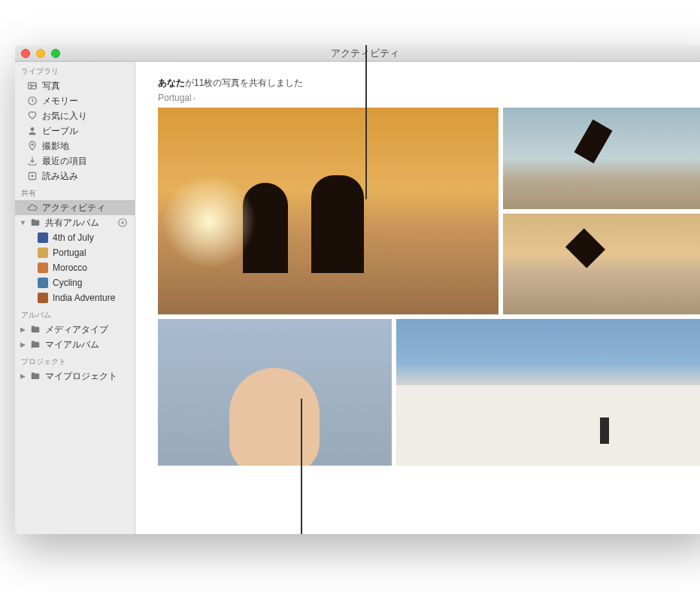 This screenshot has width=700, height=592. What do you see at coordinates (366, 122) in the screenshot?
I see `callout-line-top` at bounding box center [366, 122].